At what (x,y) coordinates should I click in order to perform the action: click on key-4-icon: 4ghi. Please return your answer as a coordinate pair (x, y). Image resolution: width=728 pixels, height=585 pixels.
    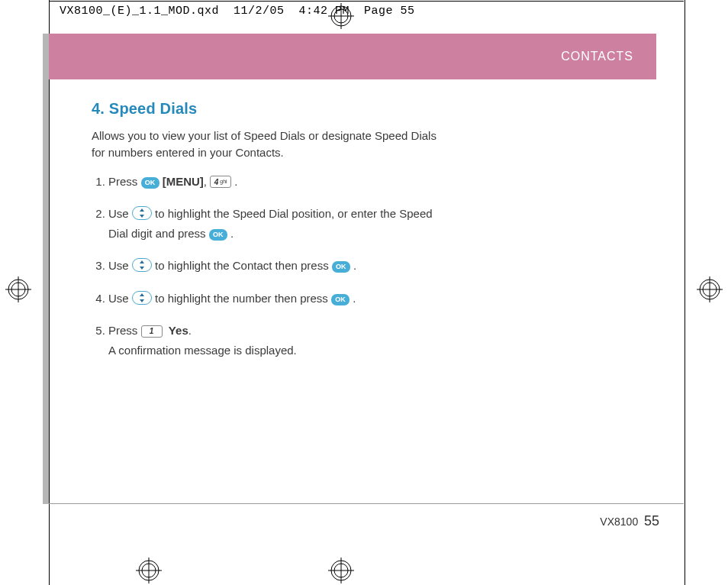
    Looking at the image, I should click on (221, 182).